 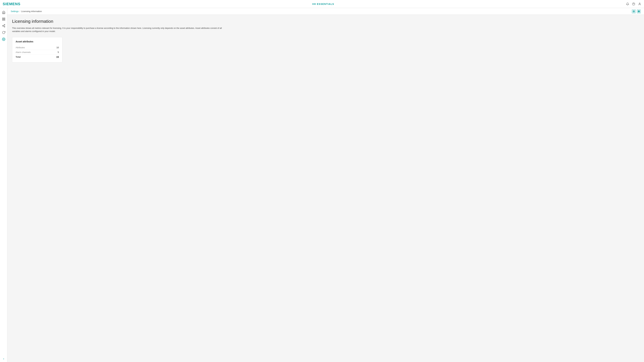 I want to click on breadcrumb: Settings / Licensing information, so click(x=26, y=11).